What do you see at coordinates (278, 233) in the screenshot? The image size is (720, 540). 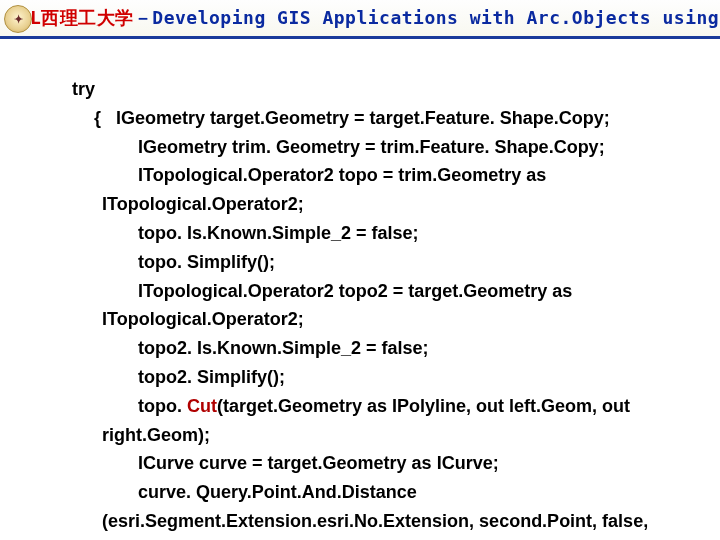 I see `code-text: topo. Is.Known.Simple_2 = false;` at bounding box center [278, 233].